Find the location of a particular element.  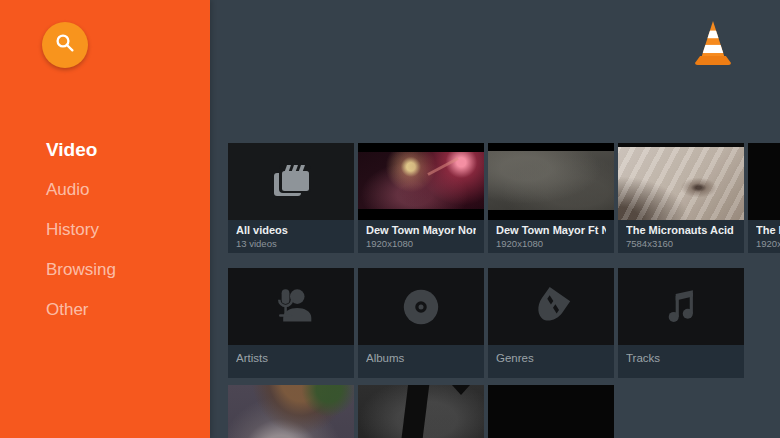

card-label: Dew Town Mayor Ft Noël Ras… 1920x1080 is located at coordinates (551, 236).